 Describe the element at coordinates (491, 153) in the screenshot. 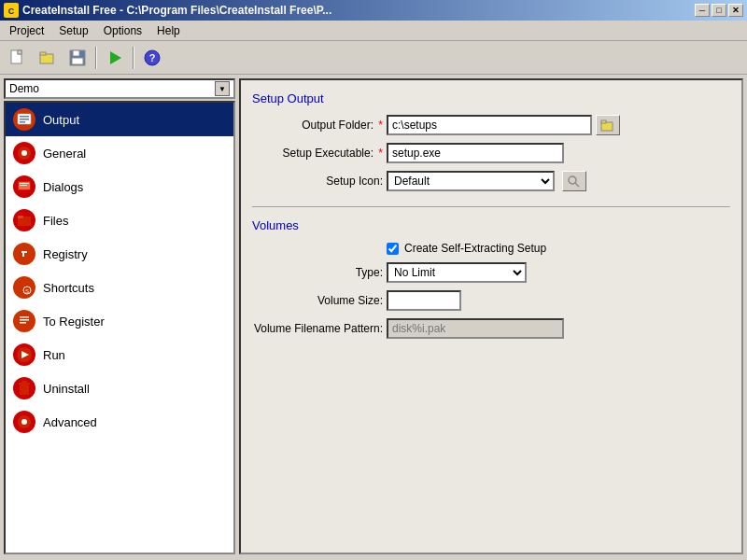

I see `setup-executable-row: Setup Executable: *` at that location.